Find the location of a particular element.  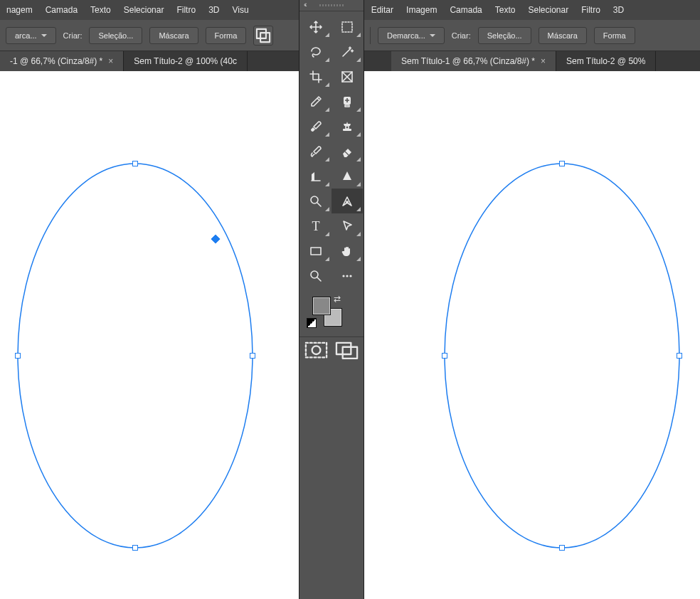

menu-editar: Editar is located at coordinates (383, 10).